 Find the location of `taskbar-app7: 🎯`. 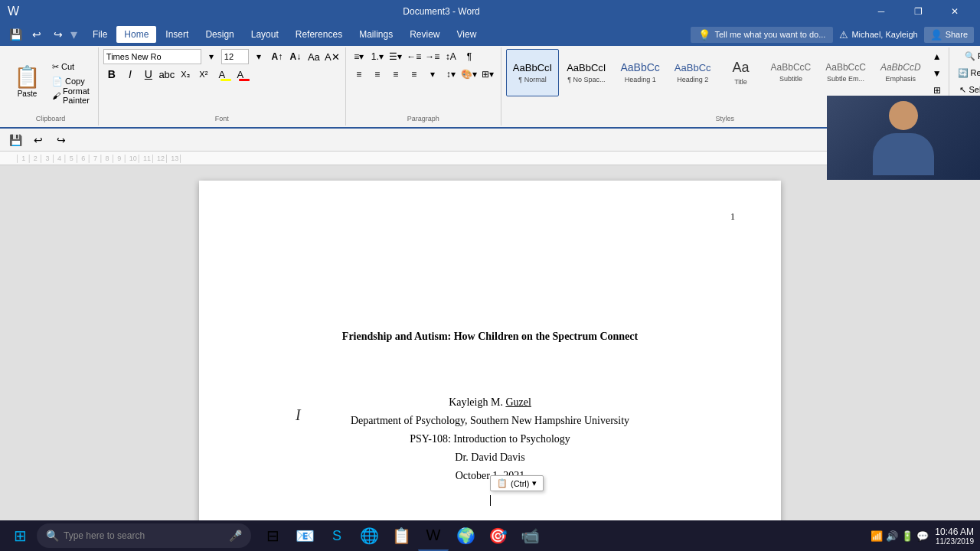

taskbar-app7: 🎯 is located at coordinates (498, 536).